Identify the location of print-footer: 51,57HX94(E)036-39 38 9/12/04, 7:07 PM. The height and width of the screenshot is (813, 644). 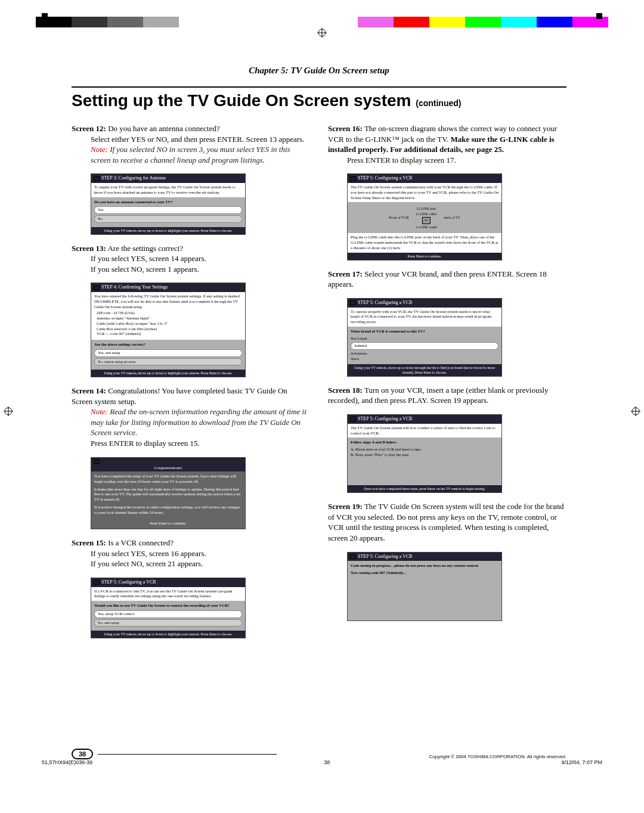
(322, 762).